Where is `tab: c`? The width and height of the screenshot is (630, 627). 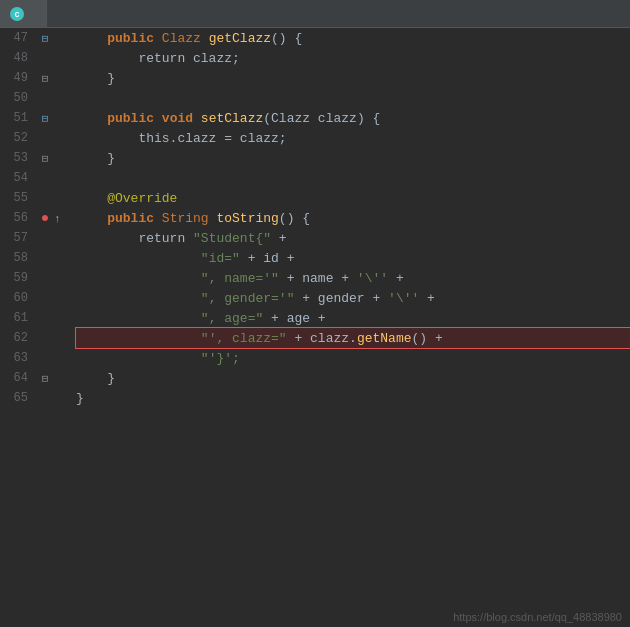
tab: c is located at coordinates (24, 14).